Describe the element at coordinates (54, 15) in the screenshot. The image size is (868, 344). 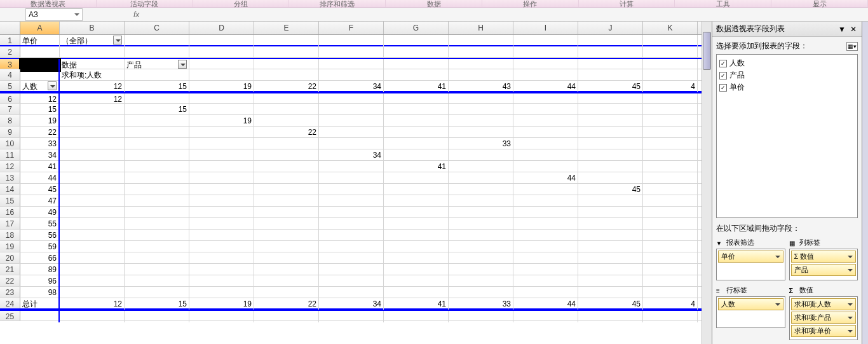
I see `name-box: A3` at that location.